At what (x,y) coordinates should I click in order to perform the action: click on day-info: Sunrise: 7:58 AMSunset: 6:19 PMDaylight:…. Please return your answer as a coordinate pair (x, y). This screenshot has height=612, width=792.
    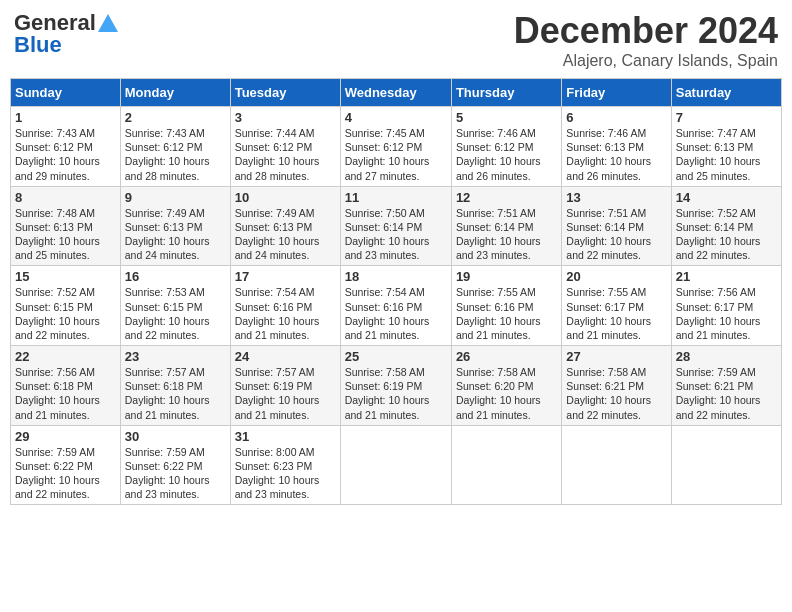
    Looking at the image, I should click on (396, 394).